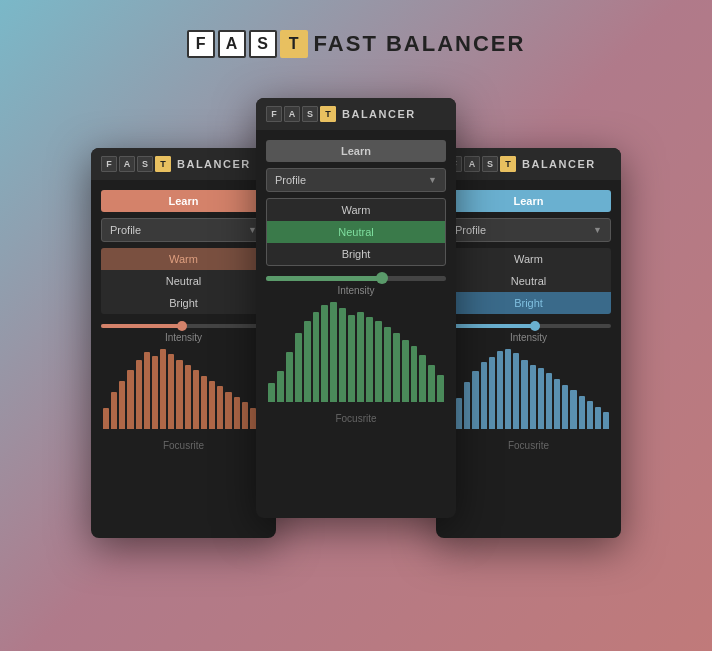 This screenshot has width=712, height=651. What do you see at coordinates (184, 334) in the screenshot?
I see `left-intensity-section: Intensity` at bounding box center [184, 334].